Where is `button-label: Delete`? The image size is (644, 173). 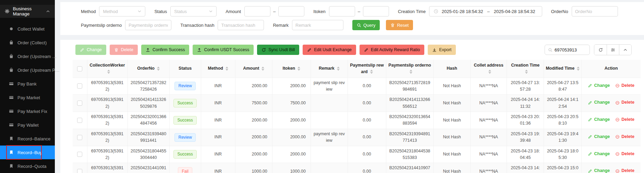
button-label: Delete is located at coordinates (127, 50).